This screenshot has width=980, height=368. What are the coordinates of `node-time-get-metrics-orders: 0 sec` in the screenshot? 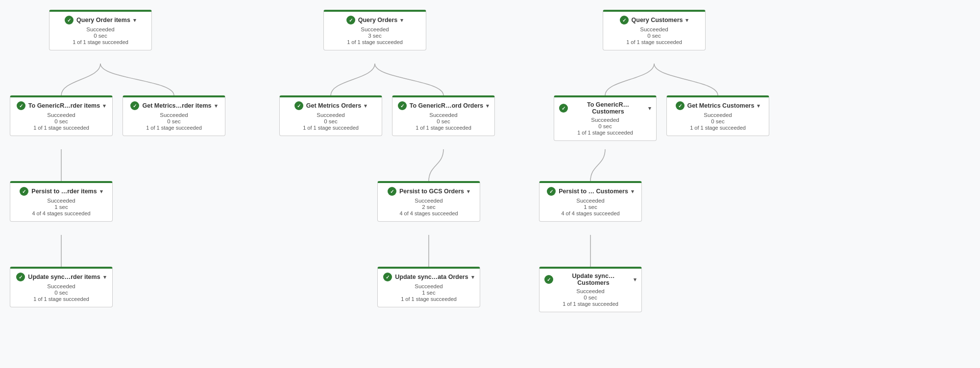 It's located at (331, 121).